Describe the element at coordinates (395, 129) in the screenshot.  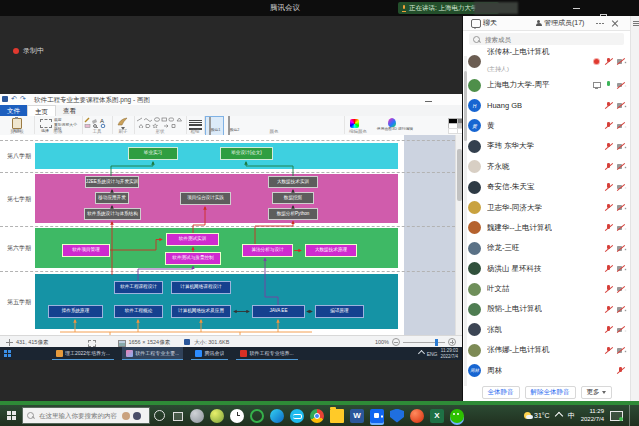
I see `paint3d-label: 使用画图3D 进行编辑` at that location.